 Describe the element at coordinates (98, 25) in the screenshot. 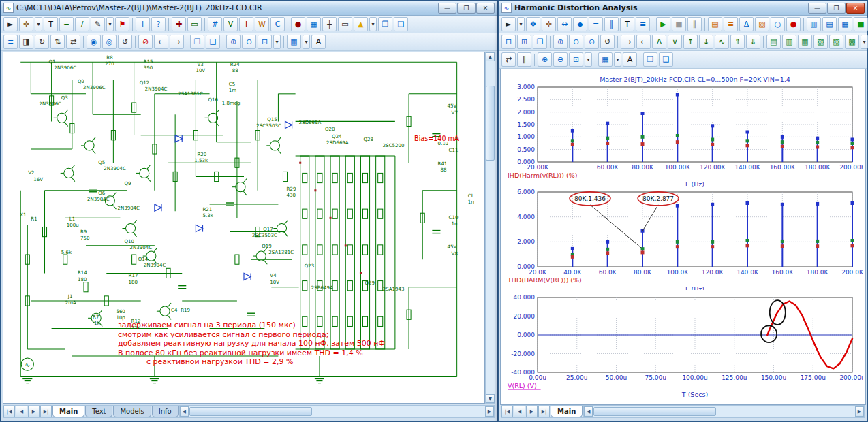

I see `graphics-icon: ✎` at that location.